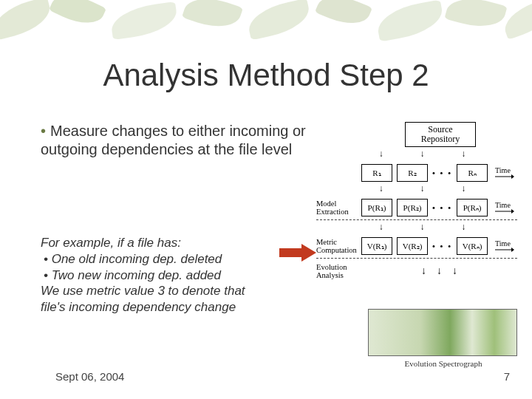  Describe the element at coordinates (443, 364) in the screenshot. I see `spectrograph-caption: Evolution Spectrograph` at that location.